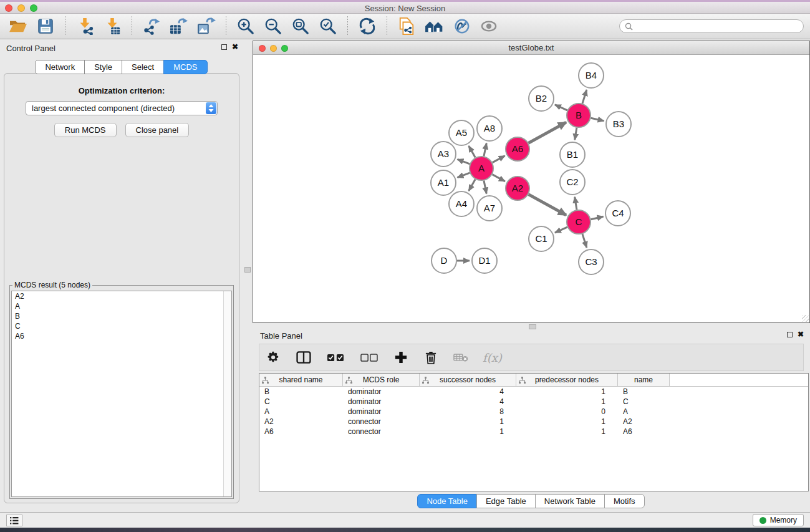  I want to click on apply-layout-icon, so click(367, 26).